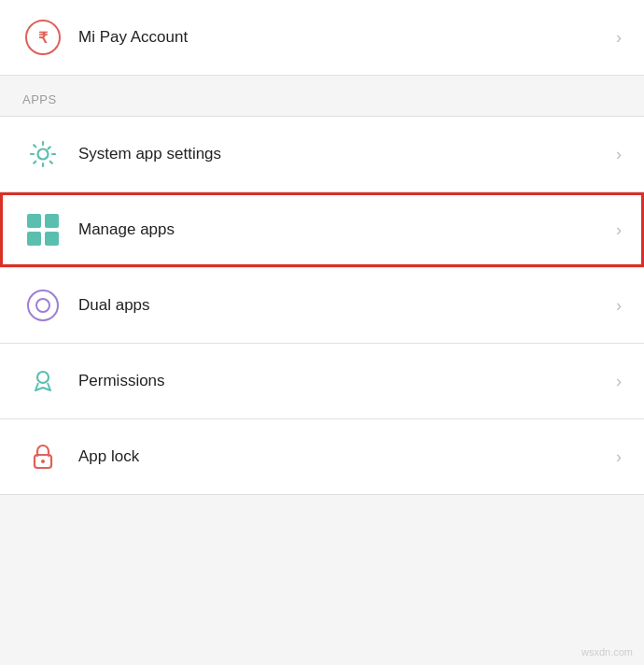 The height and width of the screenshot is (665, 644). What do you see at coordinates (619, 155) in the screenshot?
I see `system-app-settings-chevron-icon: ›` at bounding box center [619, 155].